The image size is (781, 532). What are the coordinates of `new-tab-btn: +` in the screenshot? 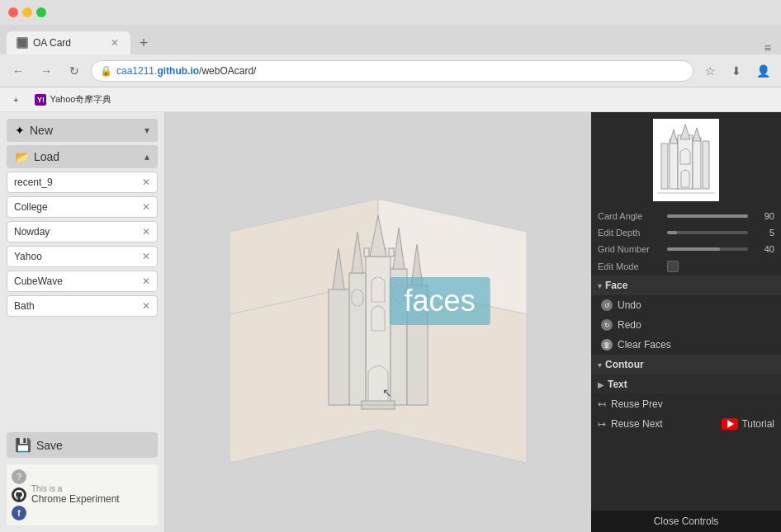 It's located at (144, 43).